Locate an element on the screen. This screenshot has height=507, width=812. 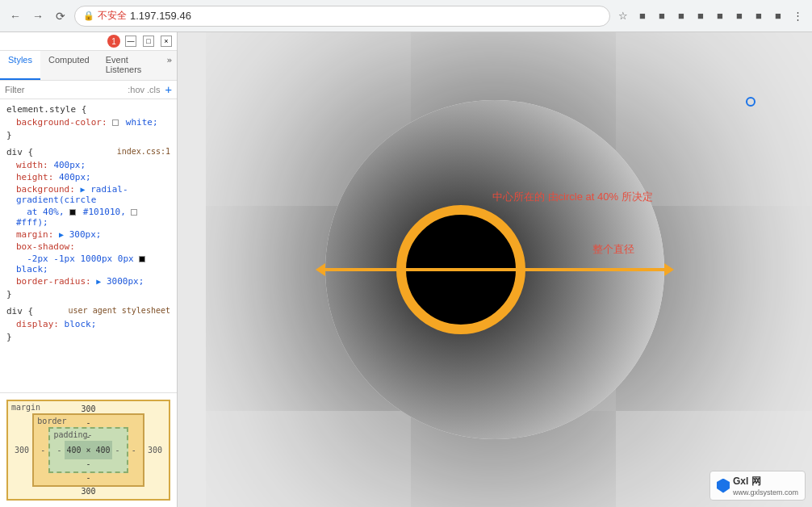
box-model-section: margin 300 300 border - - padding- - is located at coordinates (89, 450).